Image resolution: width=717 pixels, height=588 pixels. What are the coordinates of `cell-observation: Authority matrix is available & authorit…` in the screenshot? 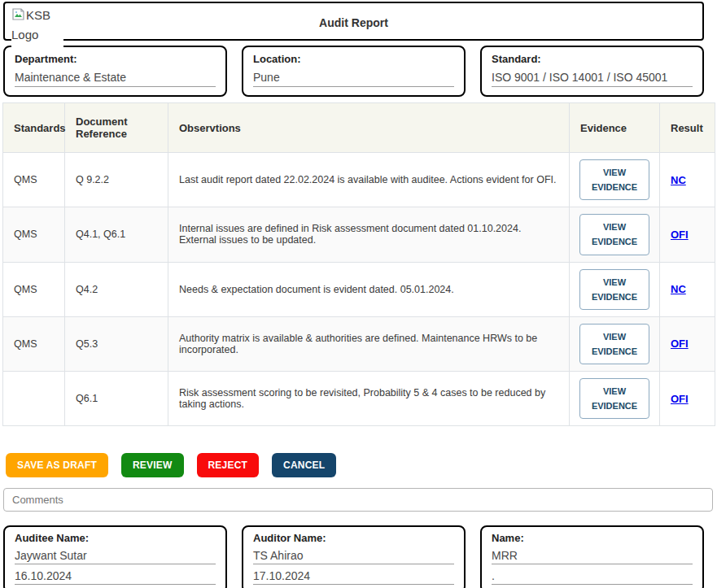 It's located at (369, 343).